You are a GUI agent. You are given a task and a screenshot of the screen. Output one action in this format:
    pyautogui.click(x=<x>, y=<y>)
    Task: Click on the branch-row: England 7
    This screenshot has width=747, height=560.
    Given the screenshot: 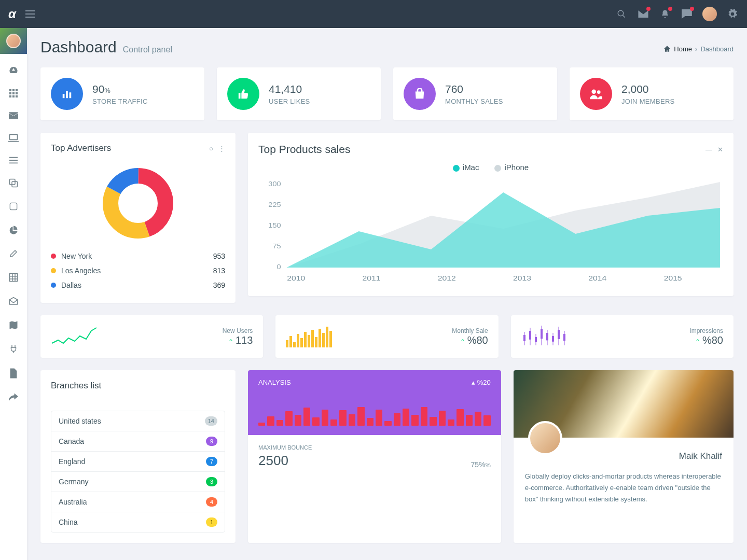 What is the action you would take?
    pyautogui.click(x=138, y=461)
    